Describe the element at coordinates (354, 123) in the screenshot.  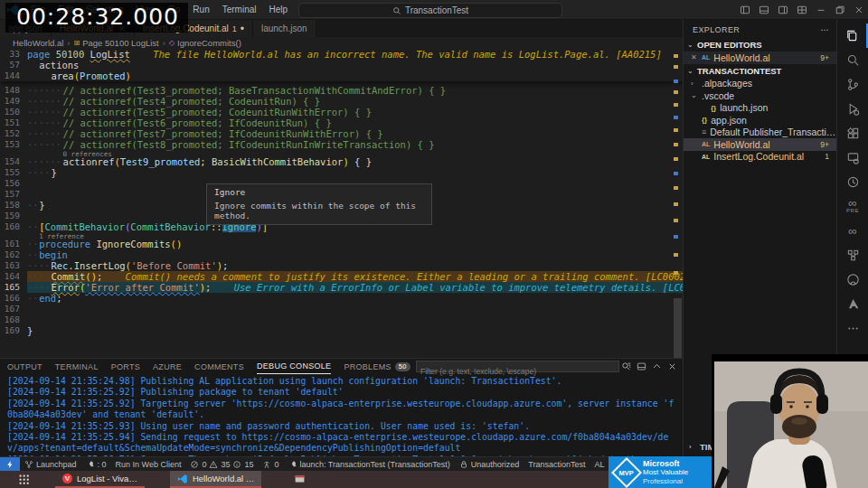
I see `line-content: ············// actionref(Test6_promoted;…` at that location.